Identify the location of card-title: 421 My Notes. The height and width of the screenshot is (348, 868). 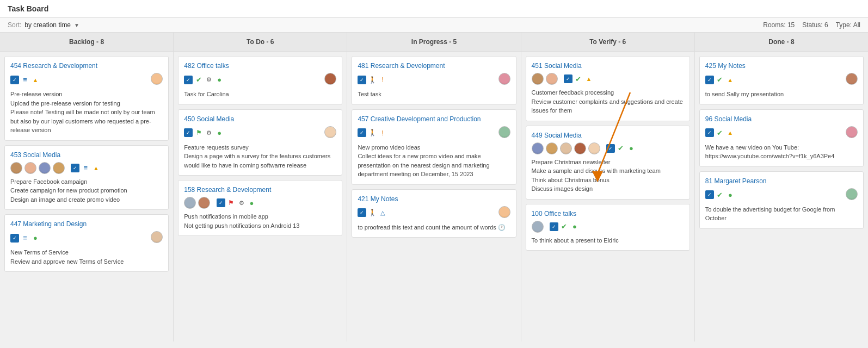
(434, 199).